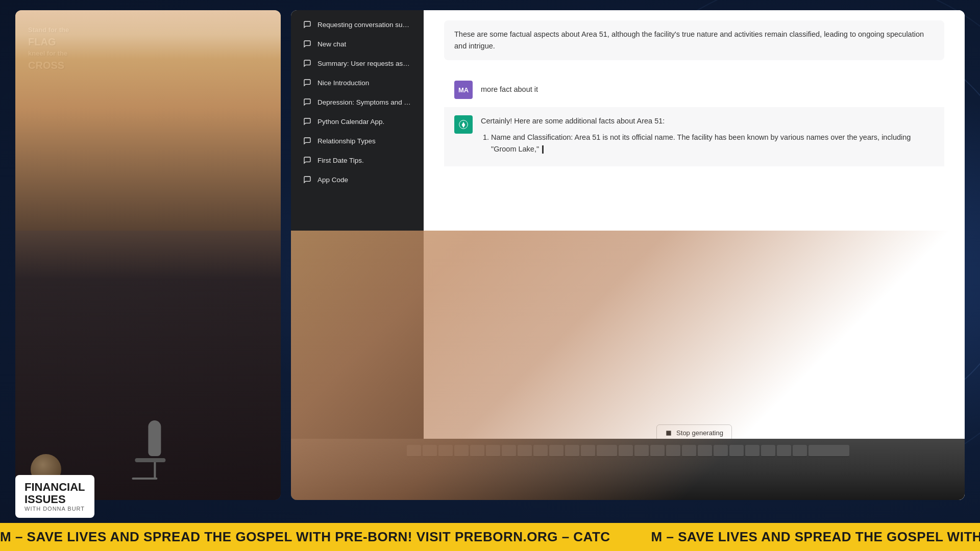 This screenshot has height=551, width=980. What do you see at coordinates (341, 160) in the screenshot?
I see `sidebar-item-first-date-tips-label: First Date Tips.` at bounding box center [341, 160].